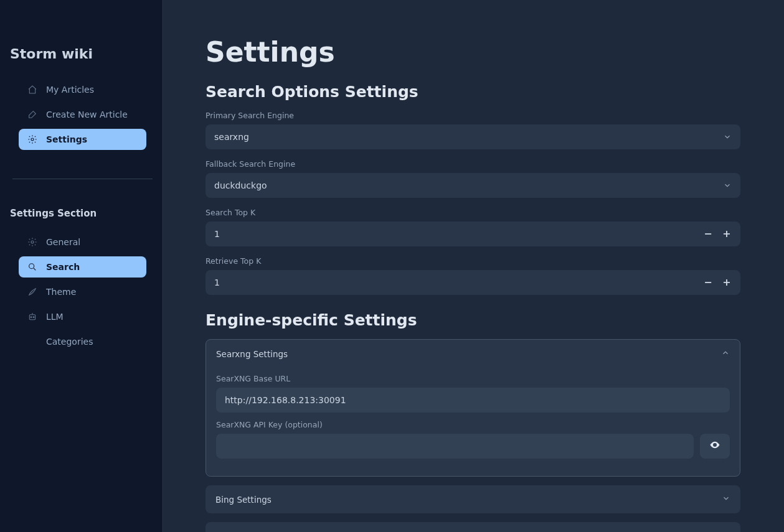 This screenshot has width=784, height=532. I want to click on bing-accordion: Bing Settings, so click(473, 499).